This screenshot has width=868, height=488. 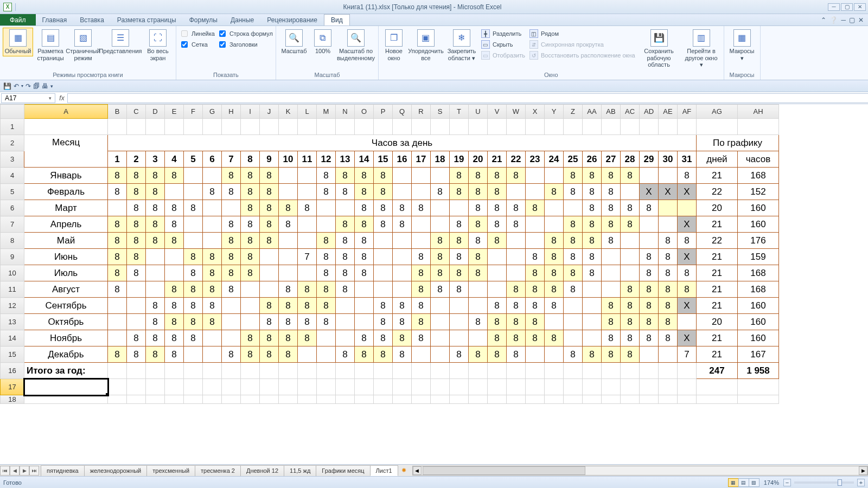 I want to click on cell: X, so click(x=687, y=257).